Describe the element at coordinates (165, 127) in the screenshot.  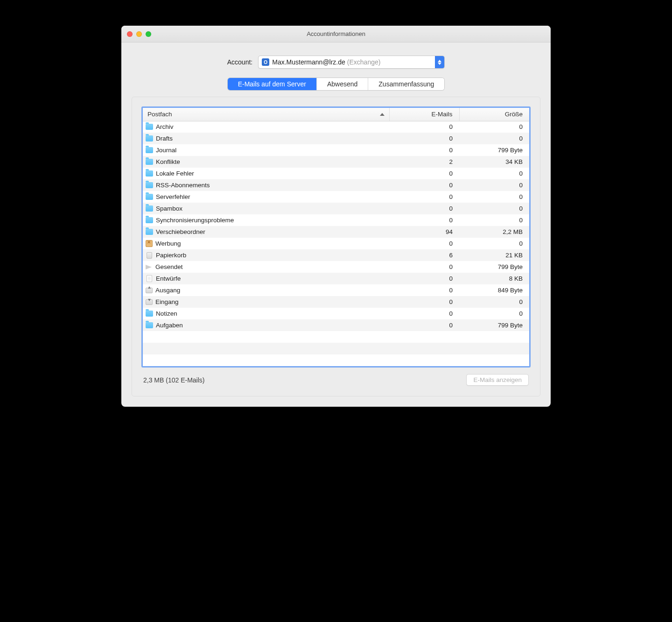
I see `mailbox-name: Archiv` at that location.